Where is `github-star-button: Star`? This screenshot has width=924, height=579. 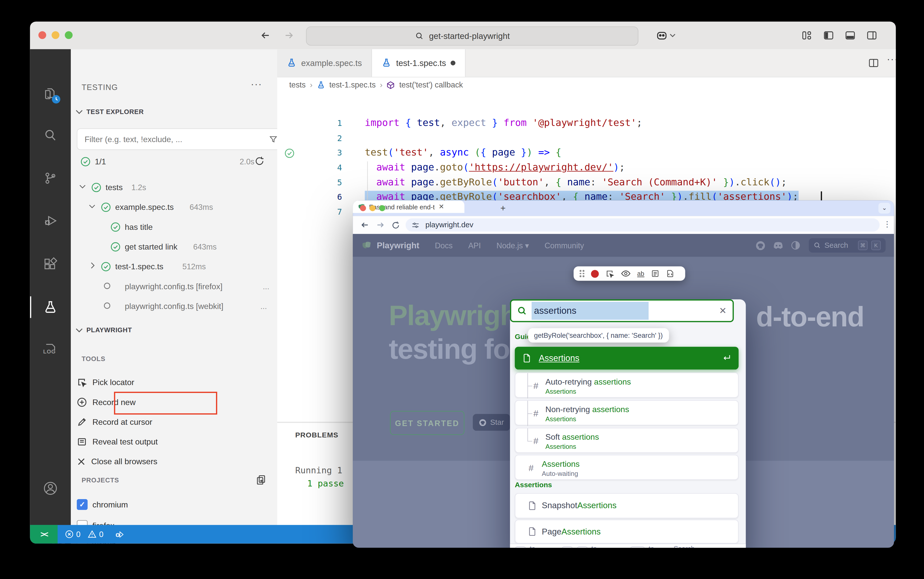
github-star-button: Star is located at coordinates (492, 422).